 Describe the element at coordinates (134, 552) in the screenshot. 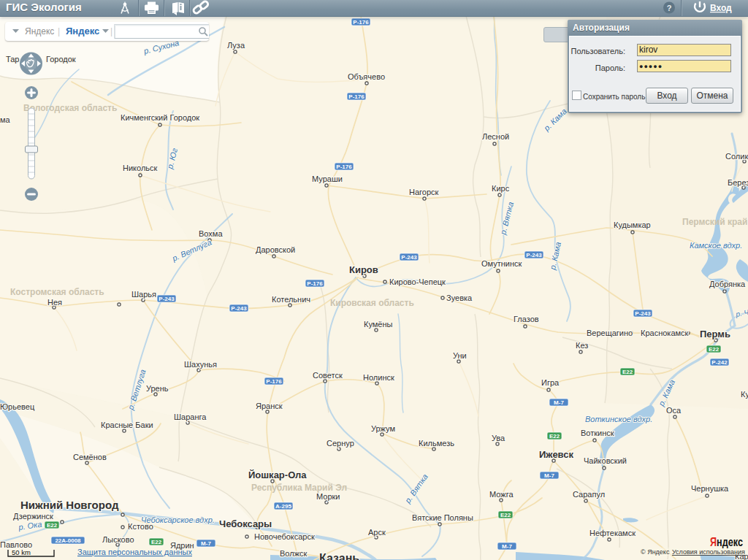

I see `svg-text: Защита персональных данных` at that location.